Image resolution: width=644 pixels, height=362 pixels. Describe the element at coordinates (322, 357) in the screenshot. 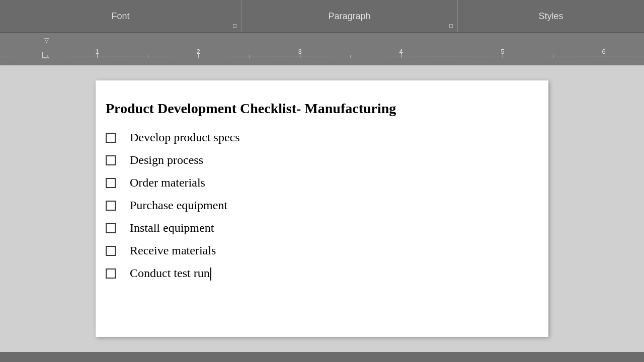

I see `status-bar` at that location.